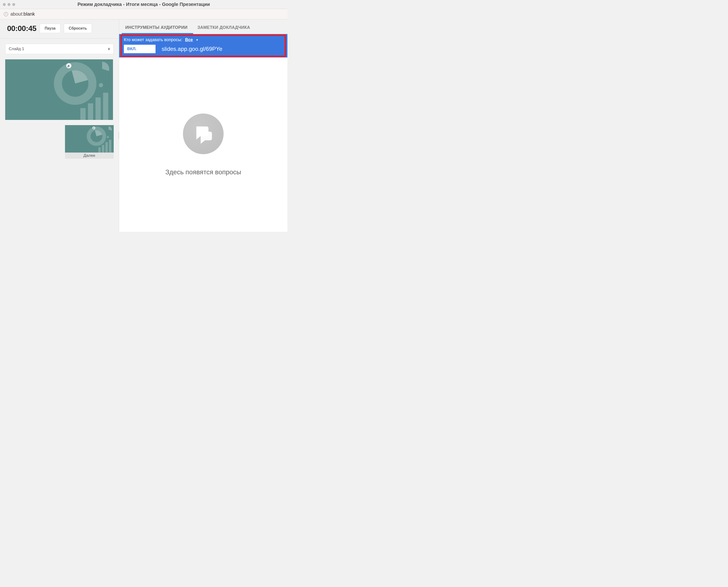 The height and width of the screenshot is (587, 728). Describe the element at coordinates (14, 4) in the screenshot. I see `maximize-window-icon` at that location.